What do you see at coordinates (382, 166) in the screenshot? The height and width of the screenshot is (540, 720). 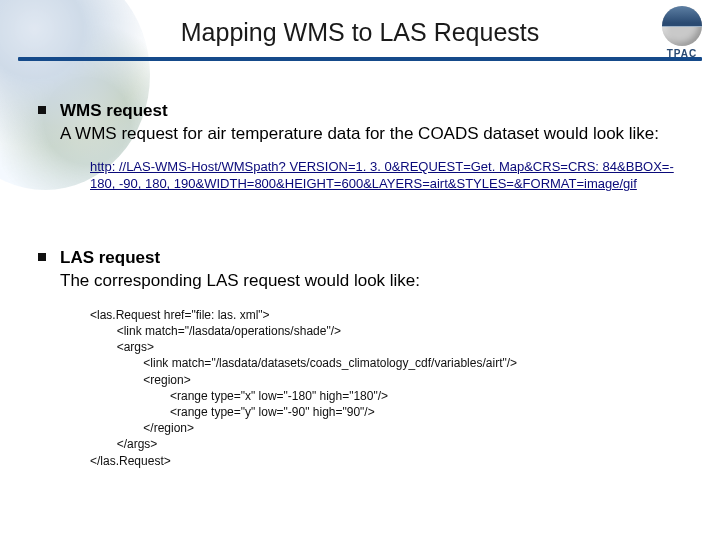 I see `wms-url-line1: http: //LAS-WMS-Host/WMSpath? VERSION=1.…` at bounding box center [382, 166].